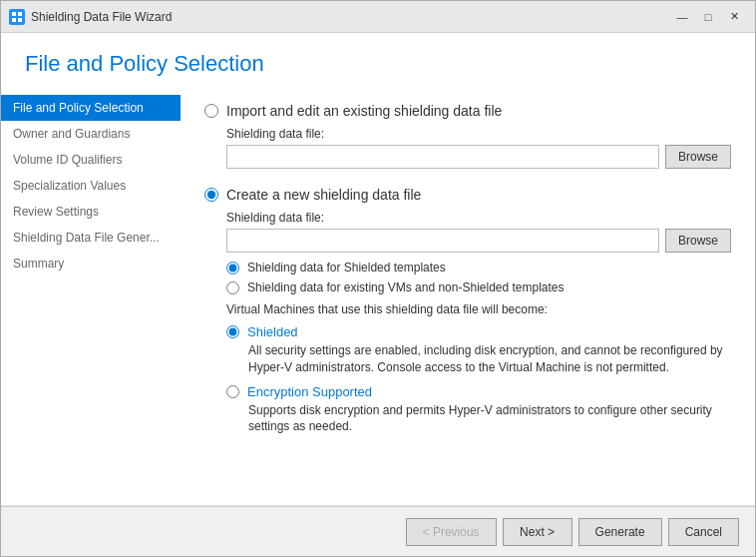  Describe the element at coordinates (490, 359) in the screenshot. I see `shielded-vm-desc: All security settings are enabled, inclu…` at that location.